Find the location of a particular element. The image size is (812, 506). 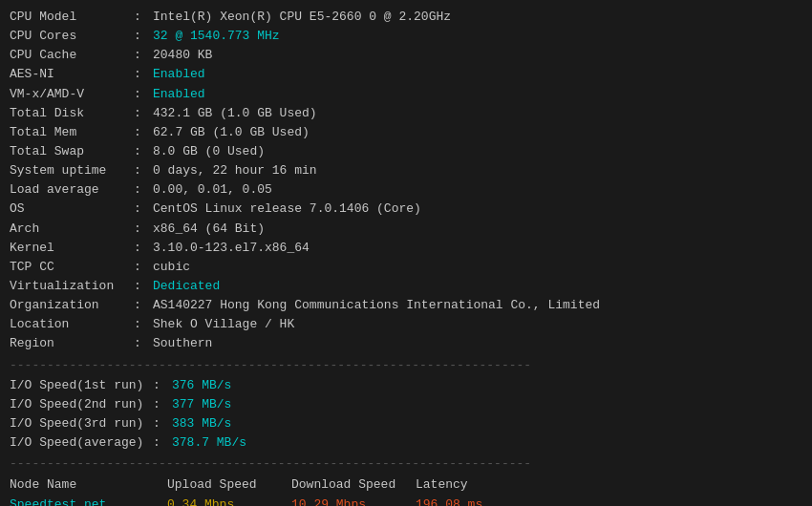

io-speed-avg-row: I/O Speed(average) : 378.7 MB/s is located at coordinates (406, 443).